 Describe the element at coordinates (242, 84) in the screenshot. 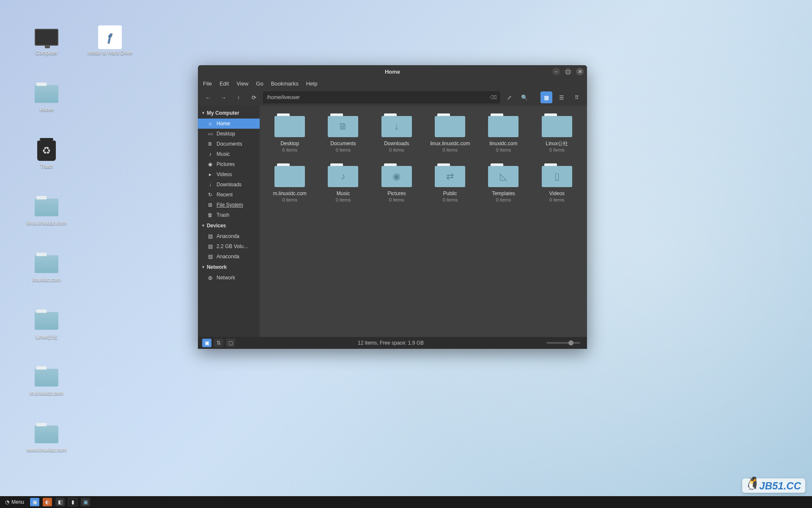

I see `menu-view: View` at that location.